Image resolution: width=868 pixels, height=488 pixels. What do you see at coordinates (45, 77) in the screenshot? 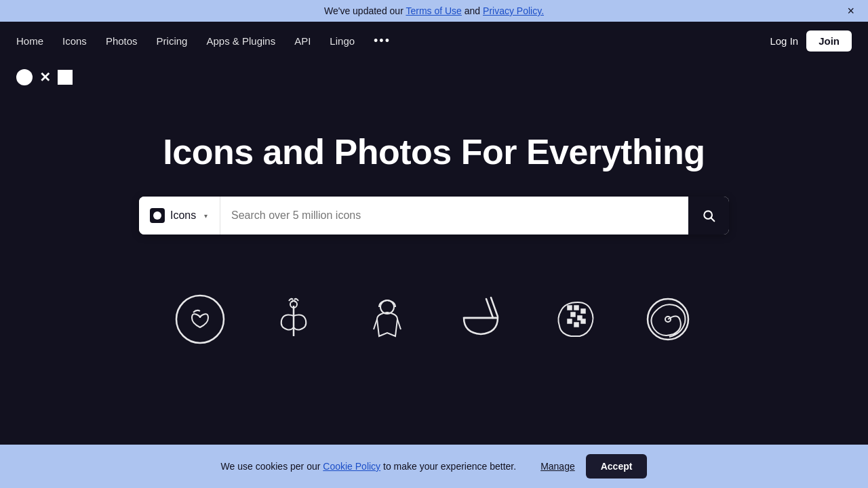
I see `logo-x: ✕` at bounding box center [45, 77].